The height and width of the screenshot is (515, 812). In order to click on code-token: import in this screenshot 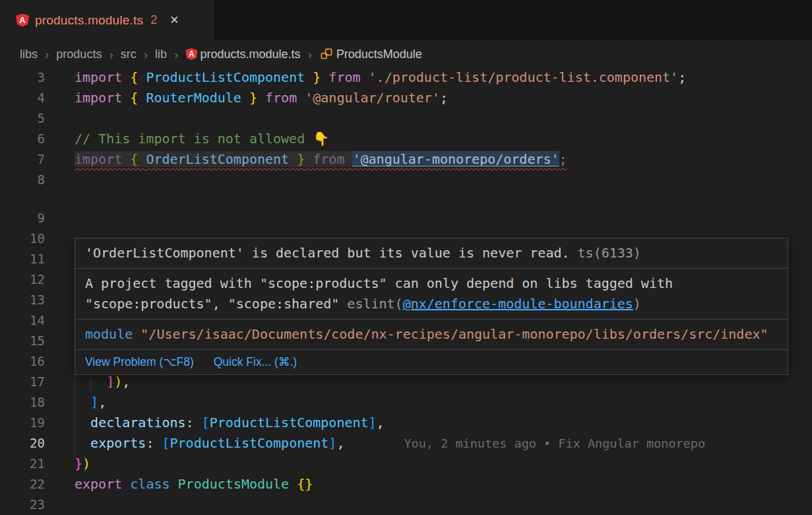, I will do `click(102, 77)`.